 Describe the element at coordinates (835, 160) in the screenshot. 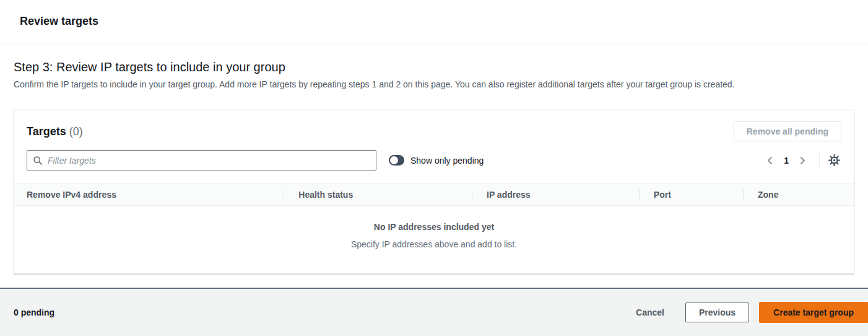

I see `gear-icon` at that location.